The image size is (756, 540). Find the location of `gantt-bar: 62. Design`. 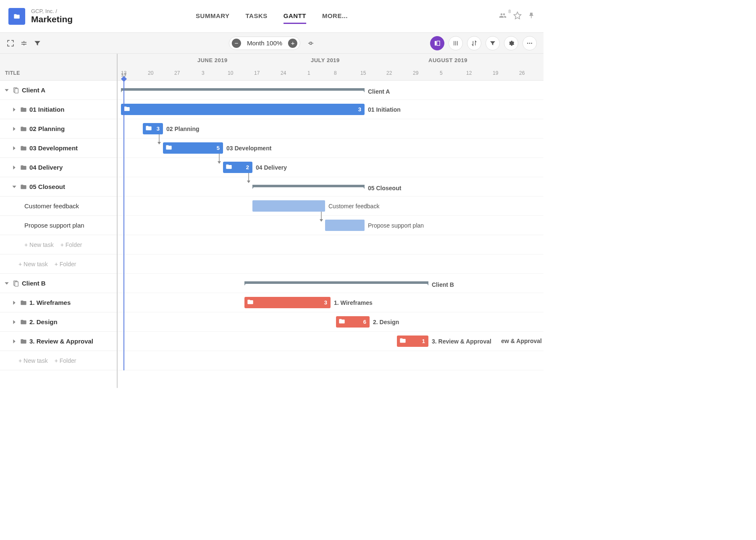

gantt-bar: 62. Design is located at coordinates (353, 322).